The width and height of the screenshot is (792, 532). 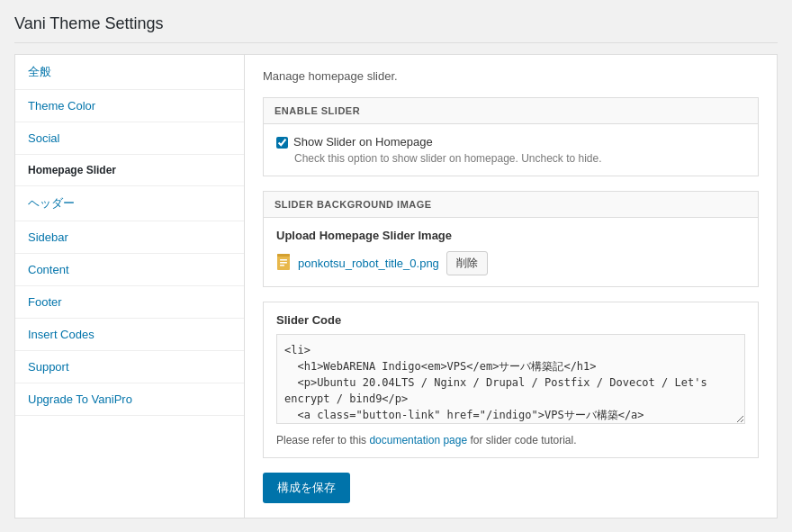 I want to click on page-title: Vani Theme Settings, so click(x=396, y=29).